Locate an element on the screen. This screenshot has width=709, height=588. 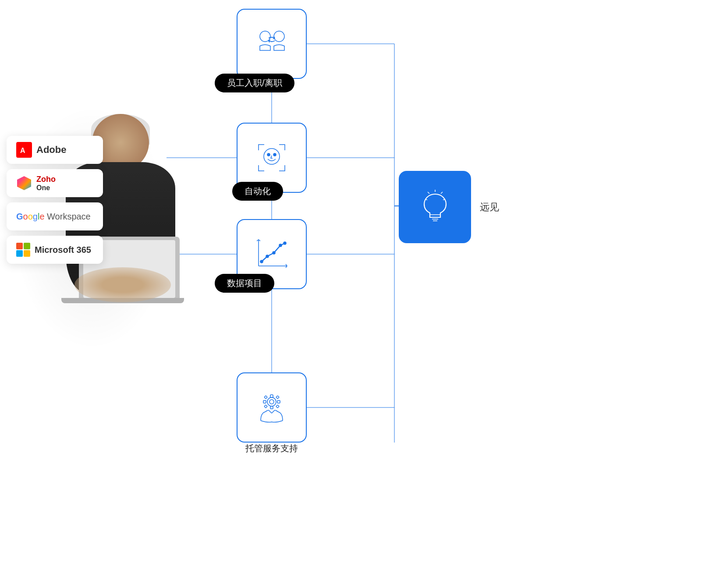
person-transfer-box is located at coordinates (272, 44).